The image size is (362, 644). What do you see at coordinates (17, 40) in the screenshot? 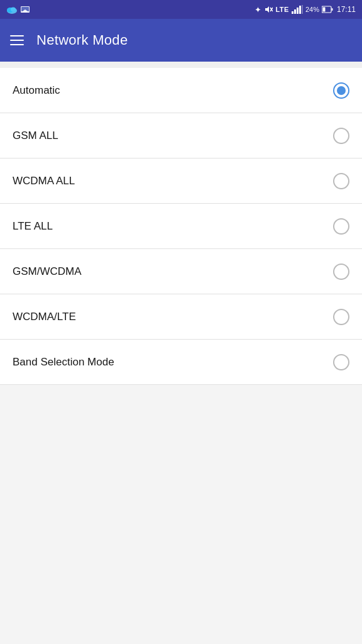
I see `menu-button` at bounding box center [17, 40].